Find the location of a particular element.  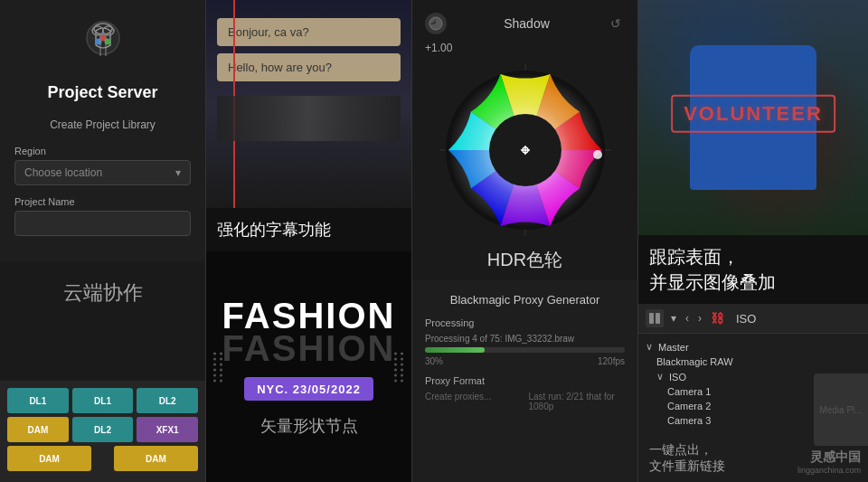

volunteer-overlay: VOLUNTEER is located at coordinates (753, 114).